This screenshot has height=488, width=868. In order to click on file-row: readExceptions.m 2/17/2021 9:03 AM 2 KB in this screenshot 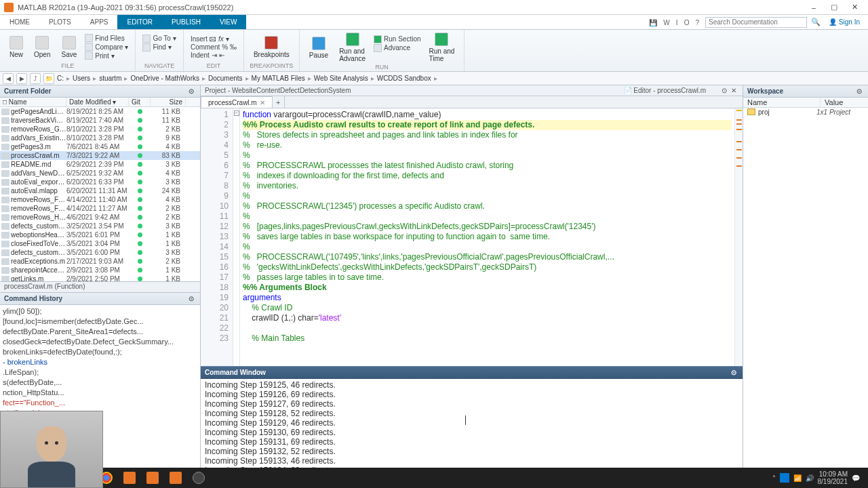, I will do `click(100, 262)`.